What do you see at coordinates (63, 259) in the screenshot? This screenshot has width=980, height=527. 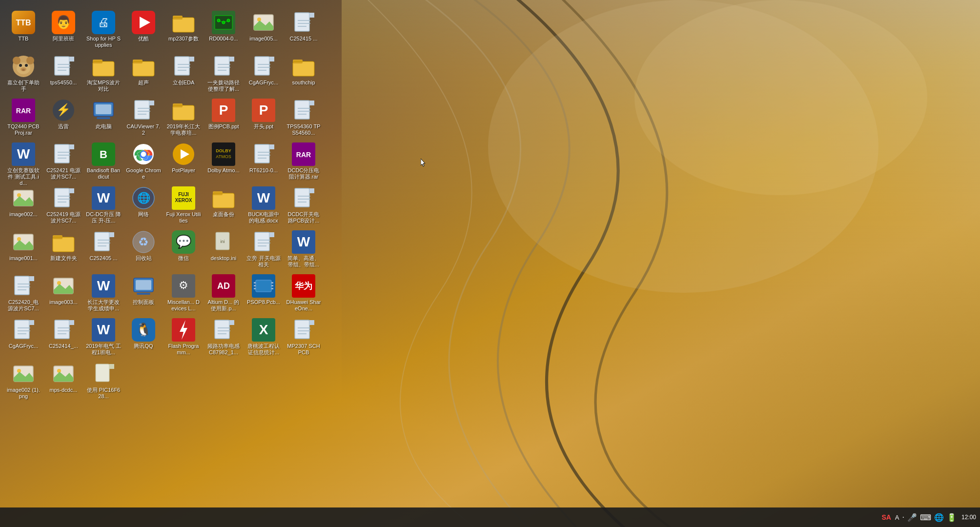 I see `icon-label-newfile: 新建文件夹` at bounding box center [63, 259].